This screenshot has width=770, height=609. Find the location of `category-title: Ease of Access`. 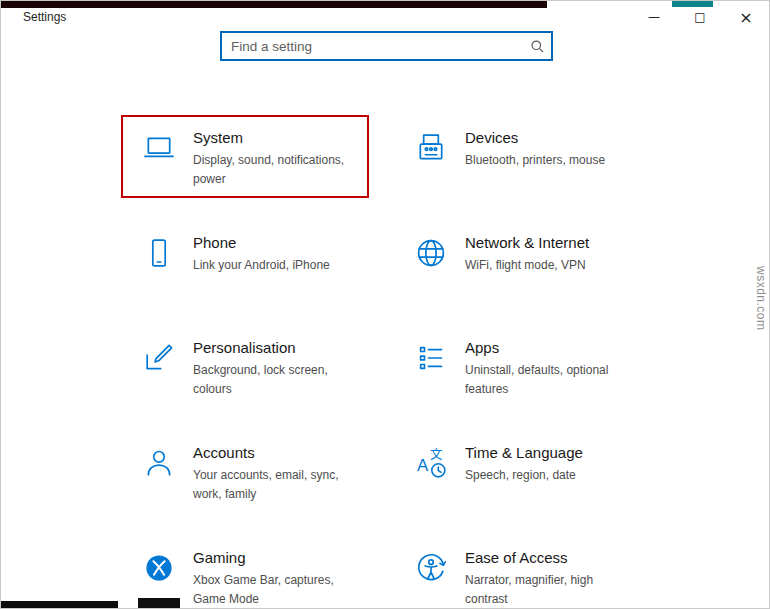

category-title: Ease of Access is located at coordinates (551, 558).